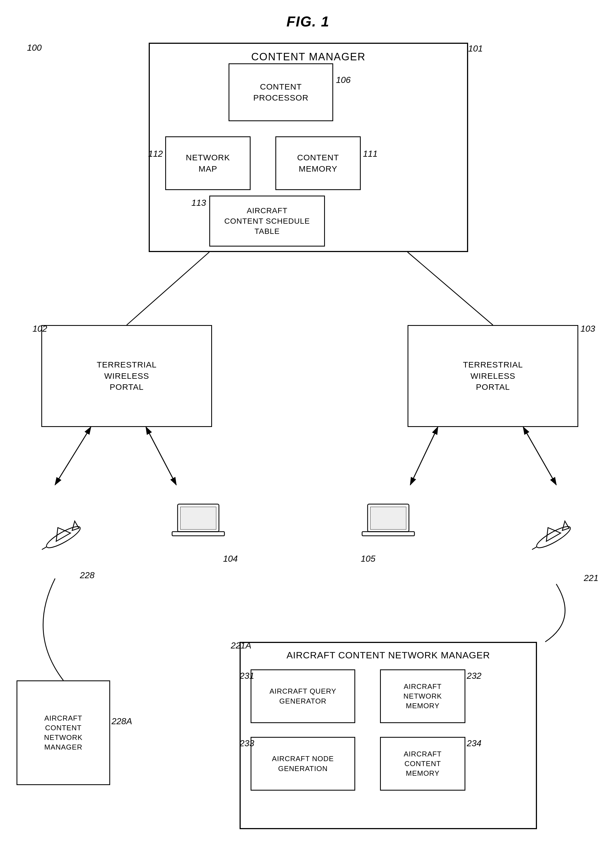 The width and height of the screenshot is (616, 849). Describe the element at coordinates (475, 49) in the screenshot. I see `ref-101: 101` at that location.